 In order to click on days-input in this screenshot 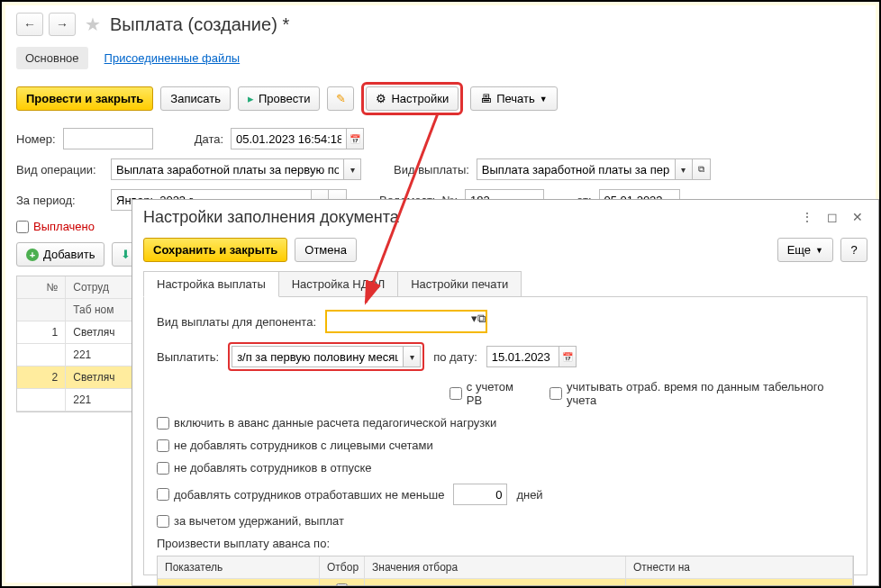, I will do `click(480, 494)`.